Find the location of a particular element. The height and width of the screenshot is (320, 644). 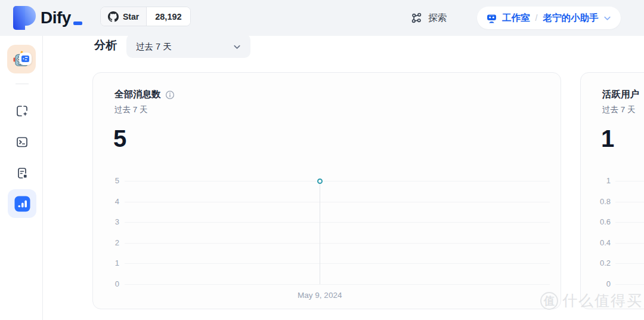

sidebar-divider is located at coordinates (22, 84).